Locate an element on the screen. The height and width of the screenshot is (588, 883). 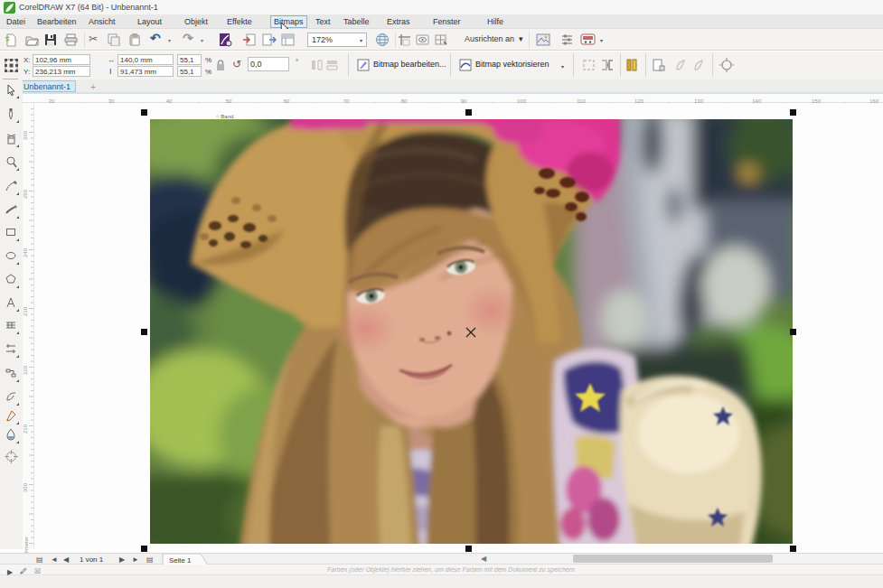
svg-text: 230 is located at coordinates (25, 311).